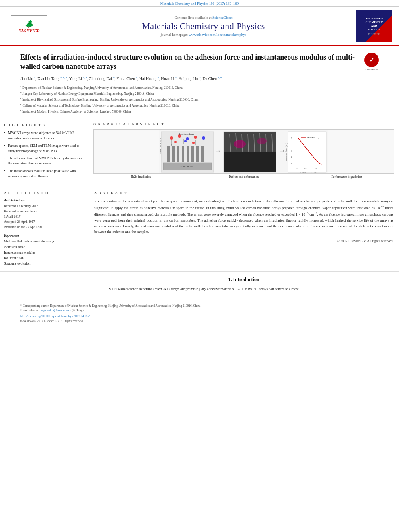 The image size is (399, 532). What do you see at coordinates (244, 193) in the screenshot?
I see `abstract-label: A B S T R A C T` at bounding box center [244, 193].